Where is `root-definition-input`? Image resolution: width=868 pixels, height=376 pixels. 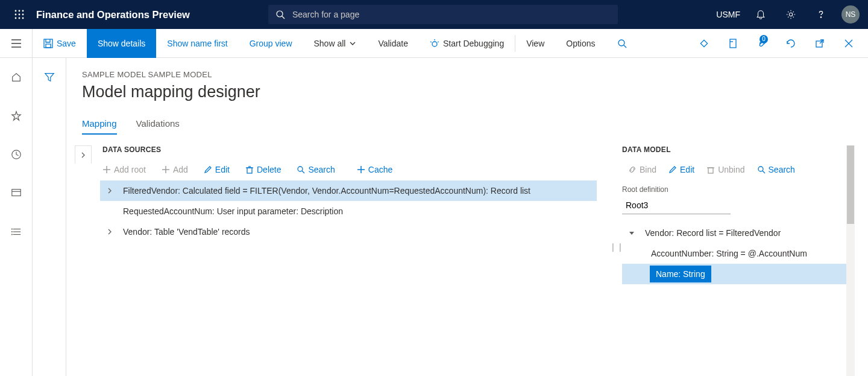 root-definition-input is located at coordinates (676, 205).